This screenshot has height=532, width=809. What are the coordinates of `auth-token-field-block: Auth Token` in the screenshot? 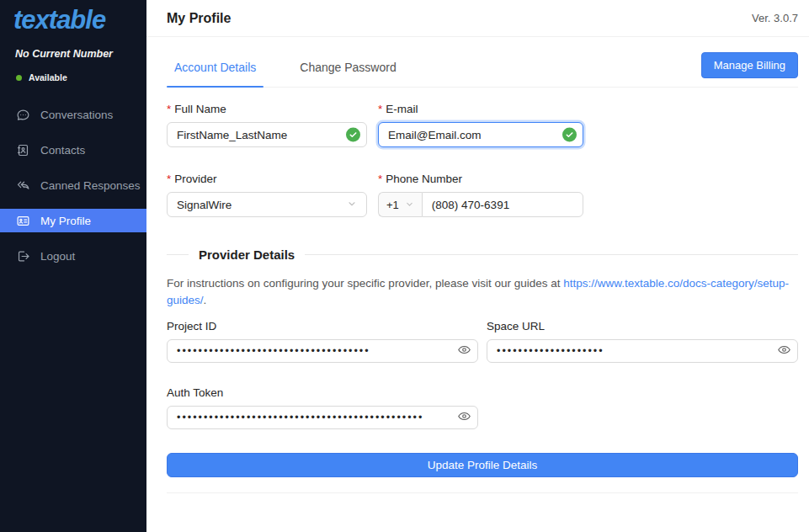 It's located at (322, 407).